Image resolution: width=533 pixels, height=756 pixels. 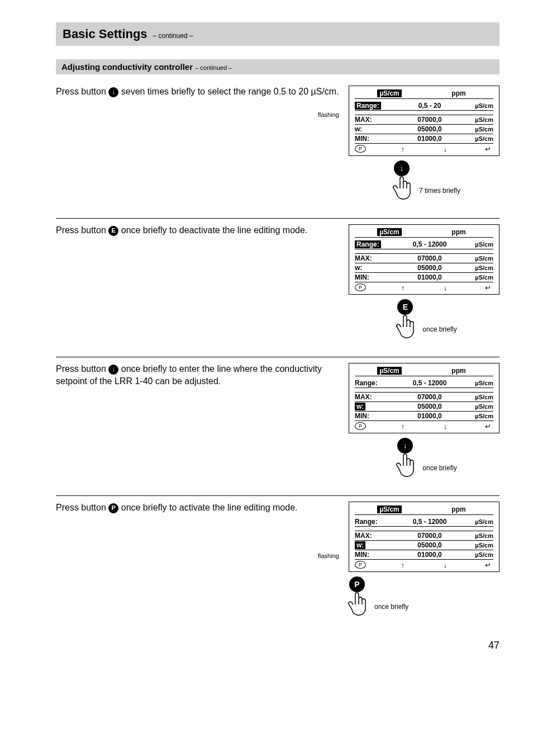 I want to click on subtitle: Adjusting conductivity controller, so click(x=127, y=67).